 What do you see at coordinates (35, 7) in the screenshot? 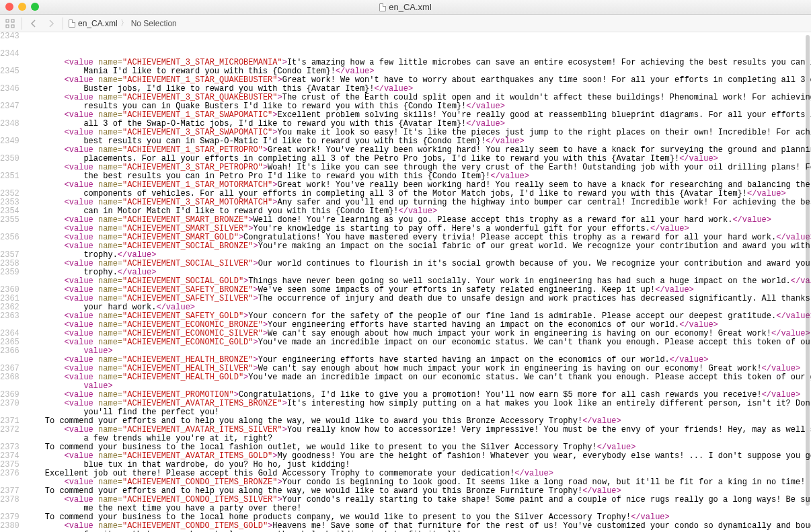
I see `zoom-icon` at bounding box center [35, 7].